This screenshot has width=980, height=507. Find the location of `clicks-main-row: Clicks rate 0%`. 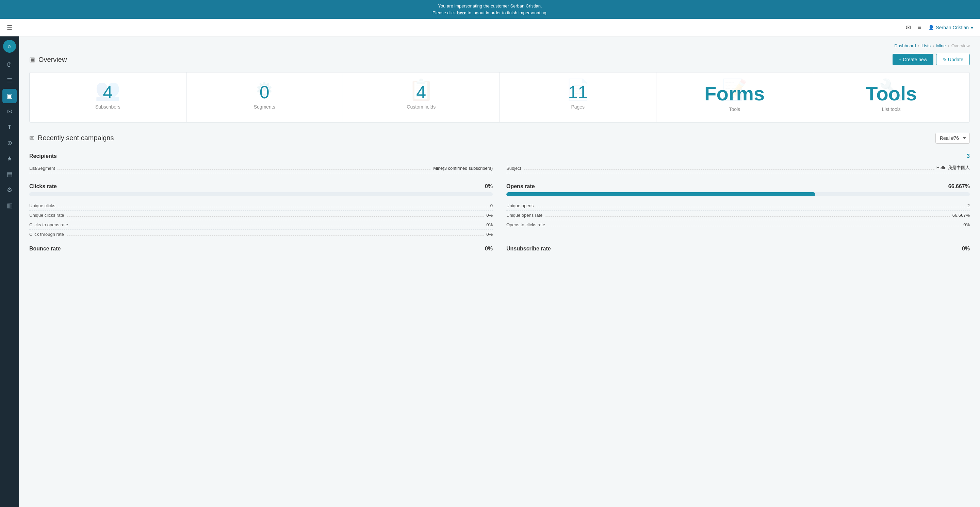

clicks-main-row: Clicks rate 0% is located at coordinates (261, 186).